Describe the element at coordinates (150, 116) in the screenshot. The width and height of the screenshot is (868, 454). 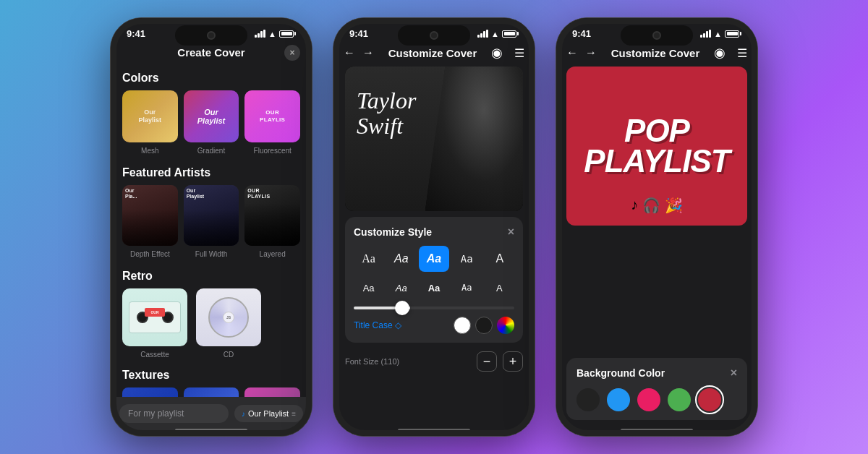
I see `color-card-mesh: OurPlaylist` at that location.